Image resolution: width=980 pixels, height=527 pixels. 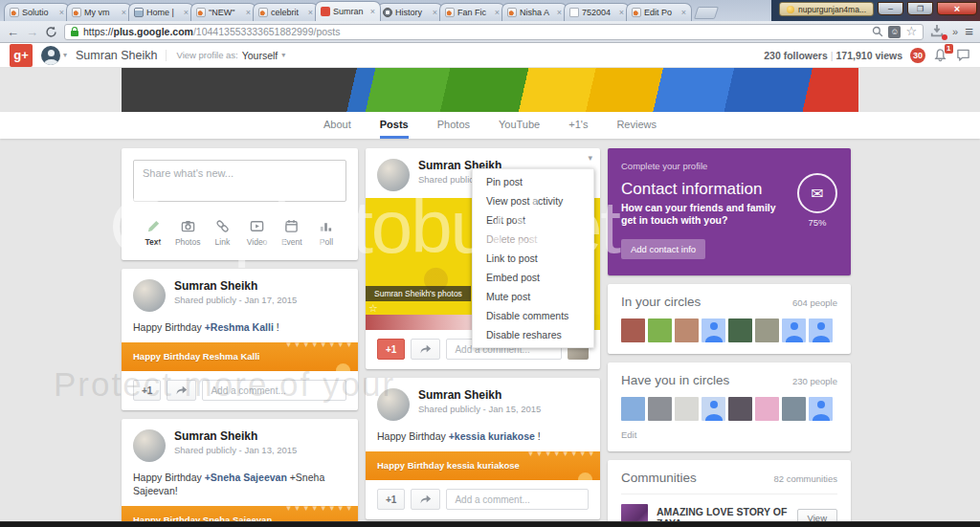 What do you see at coordinates (188, 233) in the screenshot?
I see `share-photos-button: Photos` at bounding box center [188, 233].